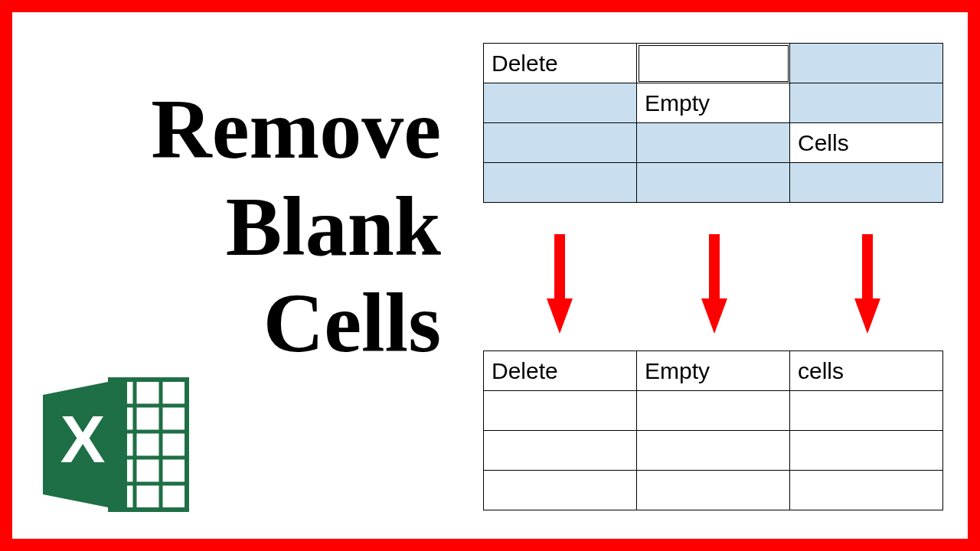 The height and width of the screenshot is (551, 980). Describe the element at coordinates (714, 143) in the screenshot. I see `table-row: Cells` at that location.